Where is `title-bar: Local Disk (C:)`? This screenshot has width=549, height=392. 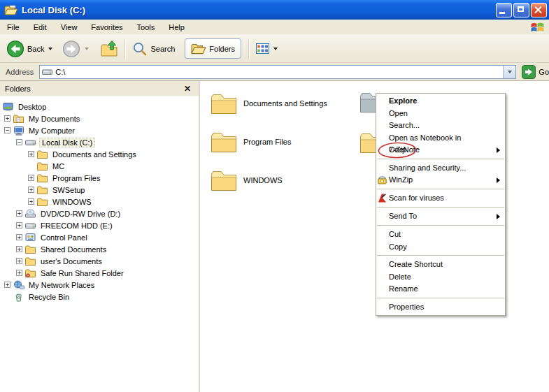 title-bar: Local Disk (C:) is located at coordinates (274, 10).